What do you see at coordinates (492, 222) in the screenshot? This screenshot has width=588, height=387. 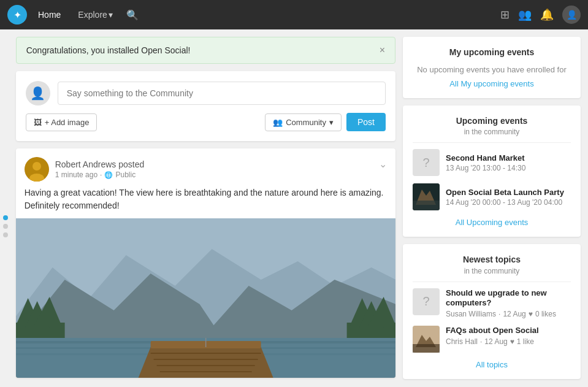 I see `all-events-link: All Upcoming events` at bounding box center [492, 222].